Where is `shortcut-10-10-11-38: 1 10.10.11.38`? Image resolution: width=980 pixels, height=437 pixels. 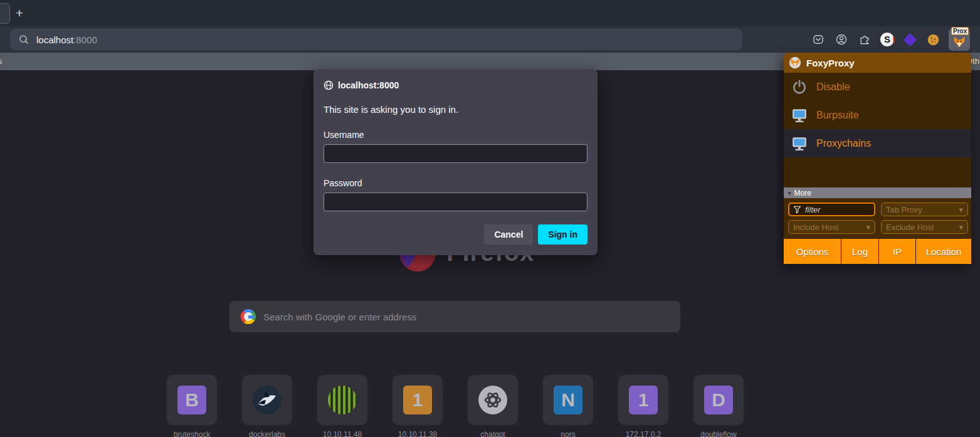 shortcut-10-10-11-38: 1 10.10.11.38 is located at coordinates (418, 406).